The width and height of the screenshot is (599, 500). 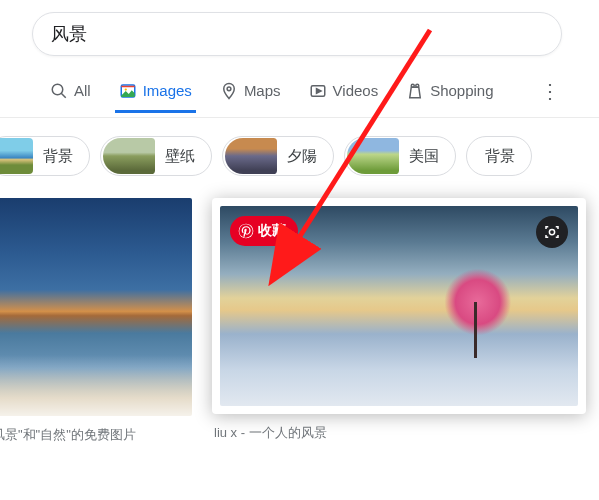 What do you see at coordinates (246, 231) in the screenshot?
I see `pinterest-icon` at bounding box center [246, 231].